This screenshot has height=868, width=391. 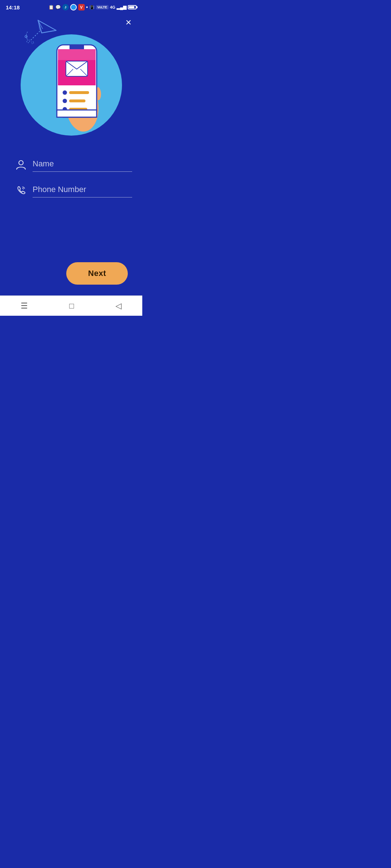 I want to click on 4g-icon: 4G, so click(x=113, y=7).